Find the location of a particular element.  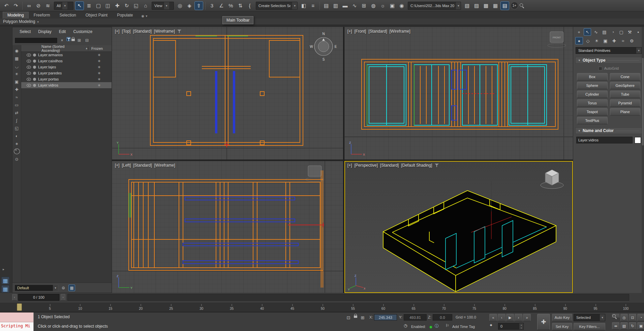

display-groups-icon: ▭ is located at coordinates (17, 105).